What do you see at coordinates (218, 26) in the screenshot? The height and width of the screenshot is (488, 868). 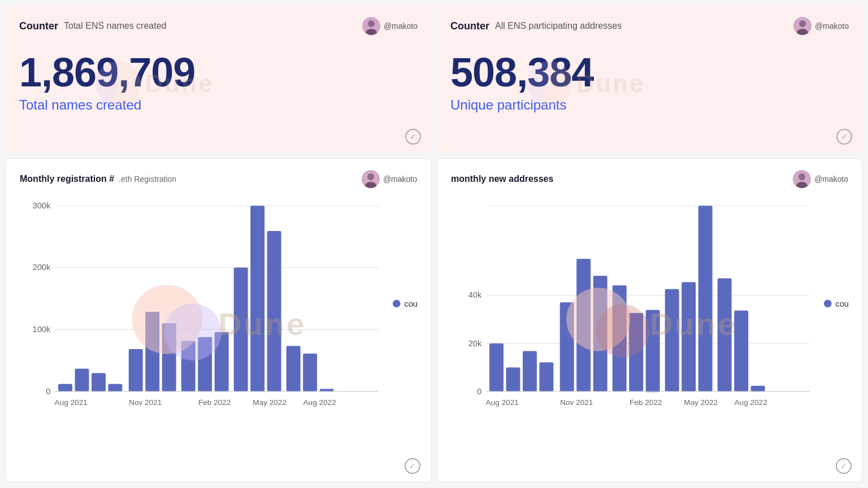 I see `card-header-1: Counter Total ENS names created @makoto` at bounding box center [218, 26].